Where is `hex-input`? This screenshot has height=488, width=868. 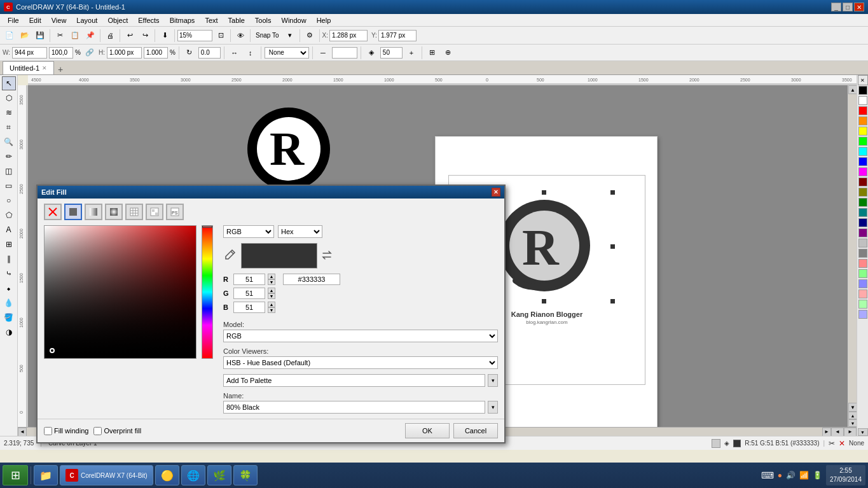
hex-input is located at coordinates (312, 279).